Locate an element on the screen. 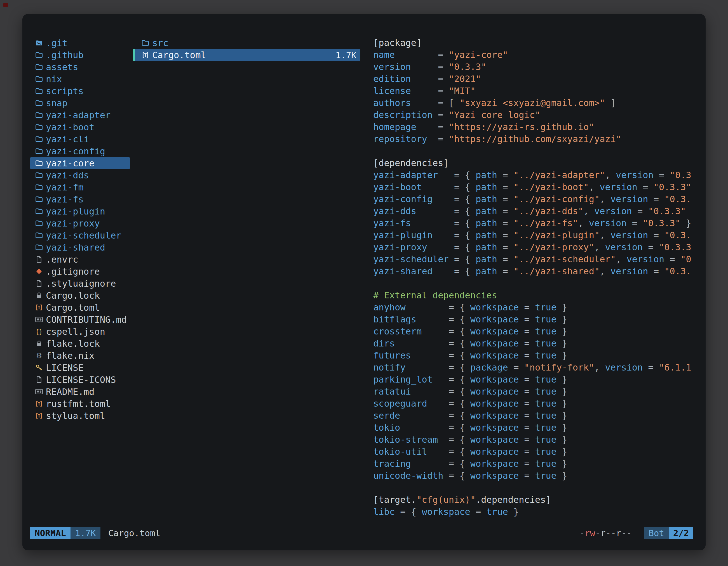 The image size is (728, 566). preview-line: futures = { workspace = true } is located at coordinates (539, 355).